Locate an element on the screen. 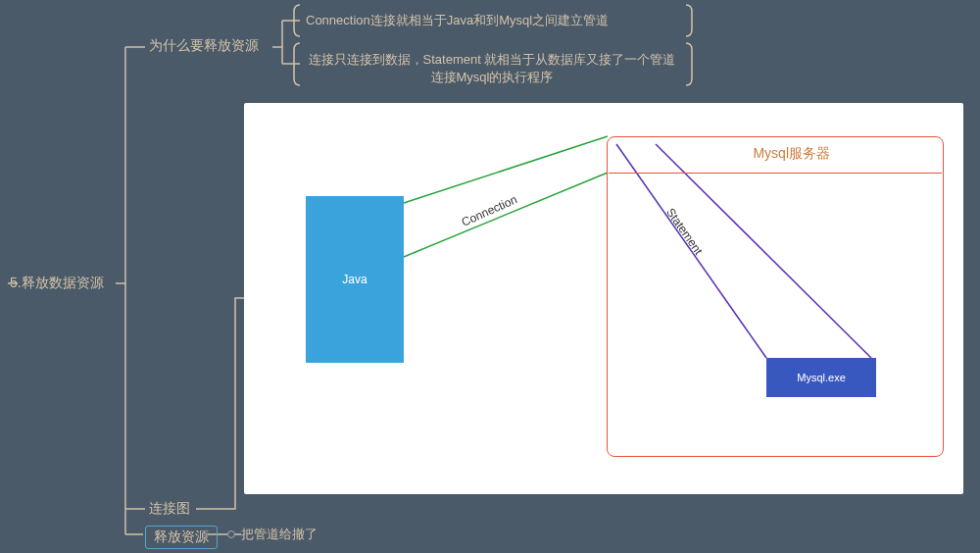  connection-line-label: Connection is located at coordinates (490, 210).